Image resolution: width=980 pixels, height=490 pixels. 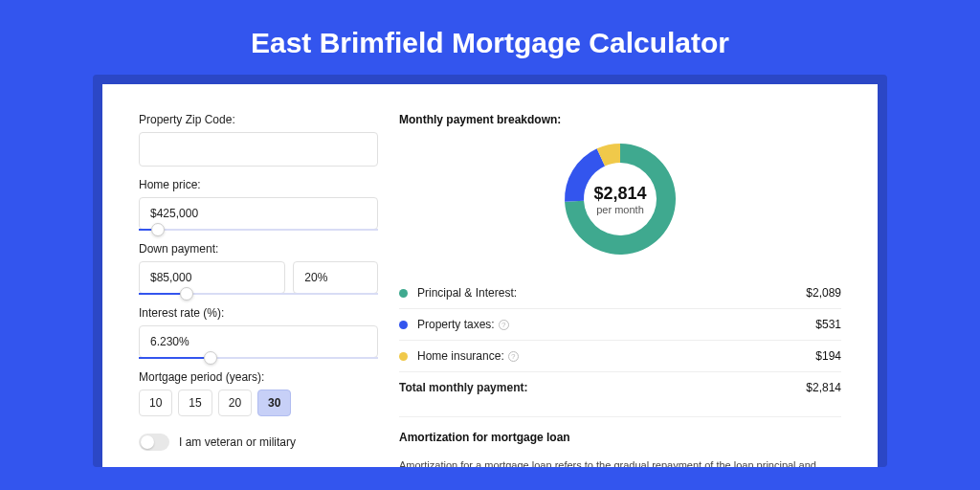 I want to click on total-value: $2,814, so click(x=814, y=388).